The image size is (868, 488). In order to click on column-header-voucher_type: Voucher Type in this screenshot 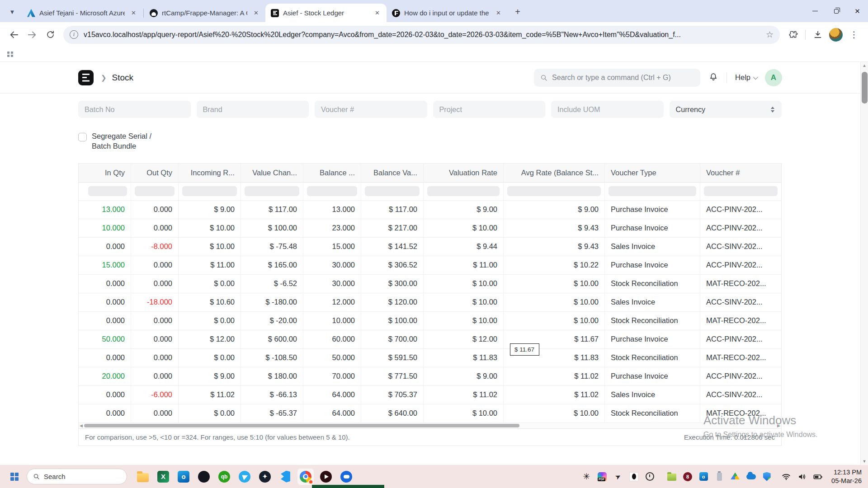, I will do `click(653, 173)`.